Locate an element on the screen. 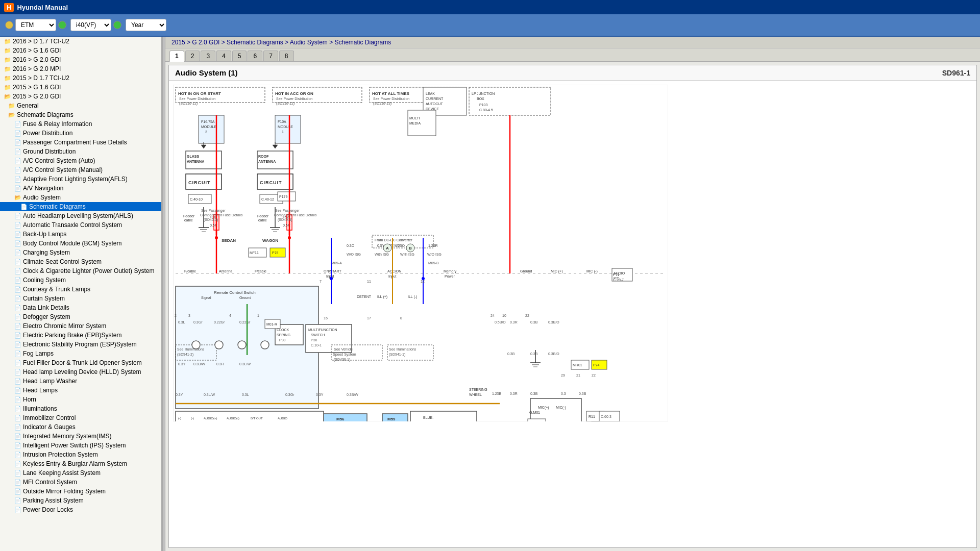 The height and width of the screenshot is (551, 980). model-dropdown: i40(VF) is located at coordinates (91, 25).